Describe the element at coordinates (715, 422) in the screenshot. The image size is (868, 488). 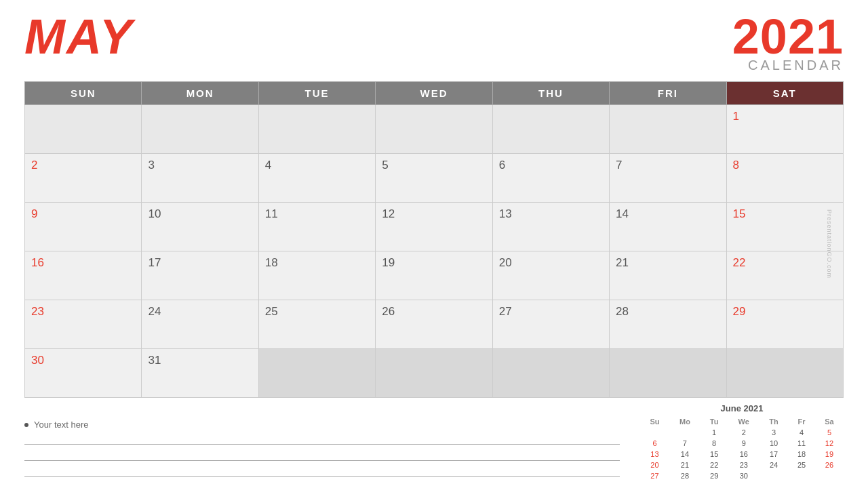
I see `mini-h-tu: Tu` at that location.